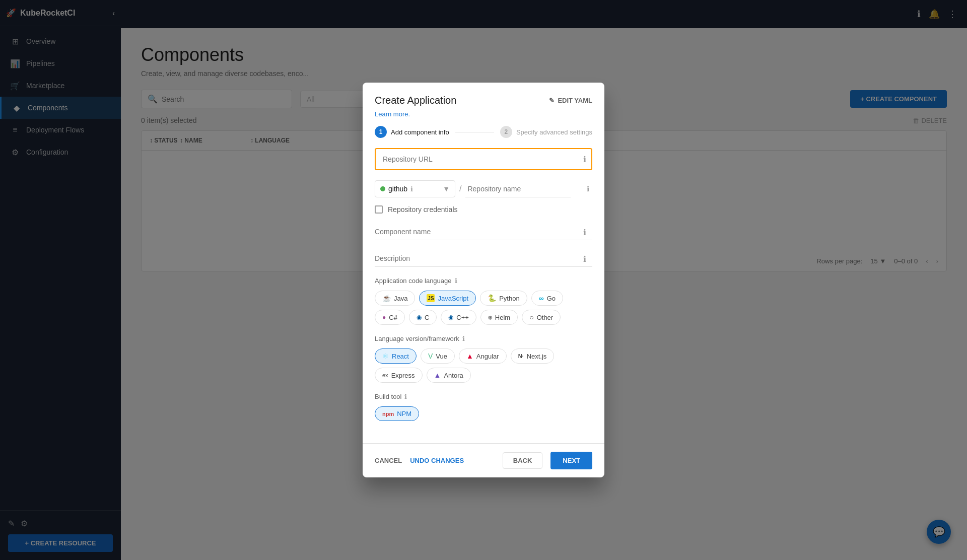 The width and height of the screenshot is (967, 560). I want to click on component-name-field: ℹ, so click(484, 232).